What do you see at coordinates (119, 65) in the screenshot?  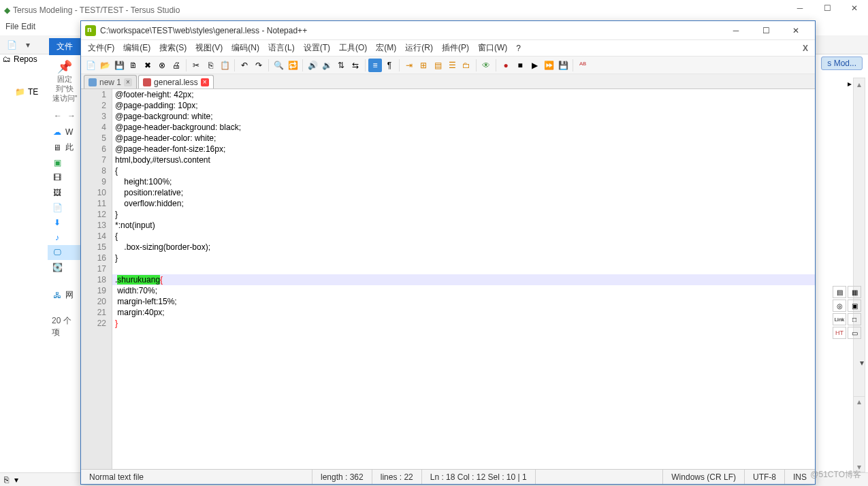 I see `save-icon: 💾` at bounding box center [119, 65].